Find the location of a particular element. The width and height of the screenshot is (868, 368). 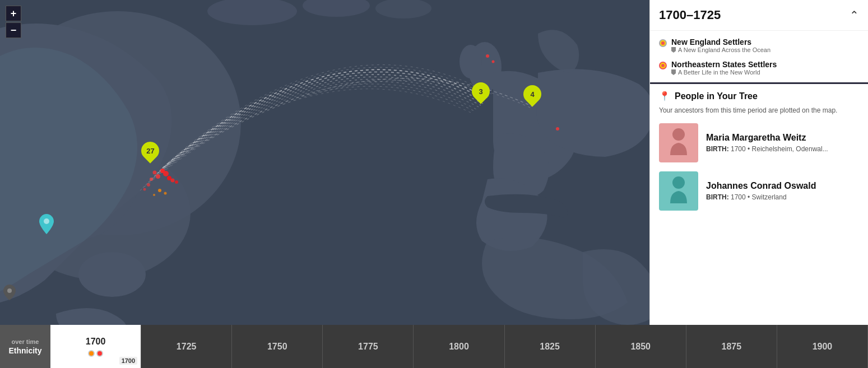

timeline: over time Ethnicity 1700 1700 1725 1750 … is located at coordinates (434, 346).